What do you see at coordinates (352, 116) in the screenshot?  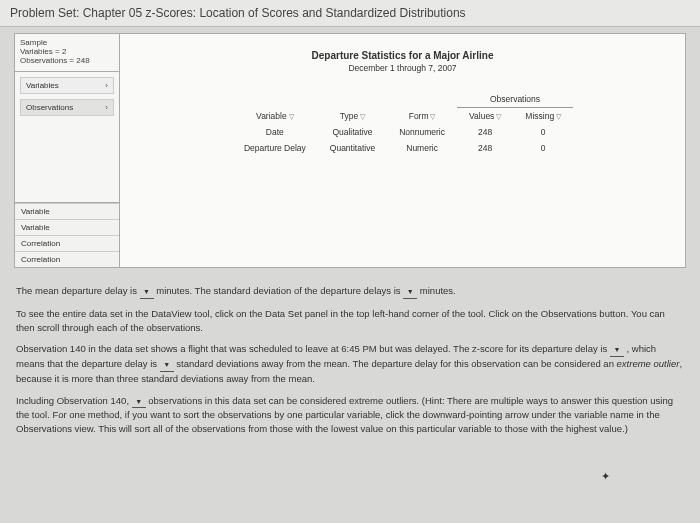 I see `col-type: Type` at bounding box center [352, 116].